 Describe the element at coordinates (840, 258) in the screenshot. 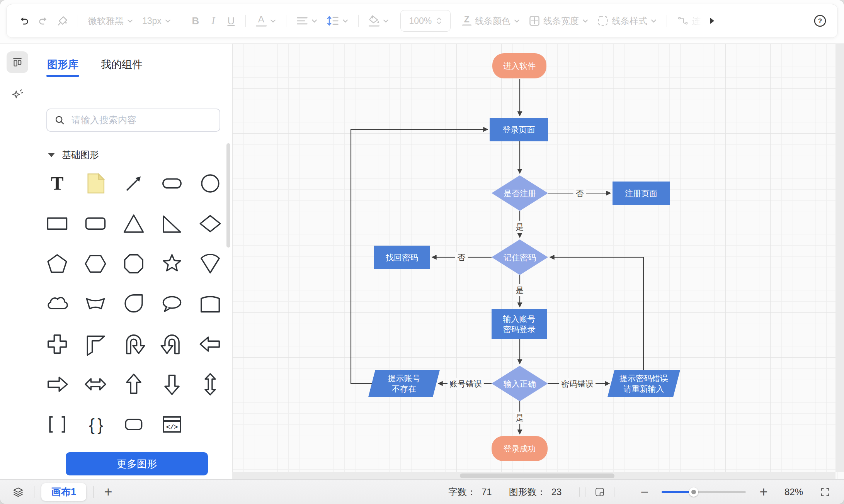

I see `canvas-vscrollbar` at that location.